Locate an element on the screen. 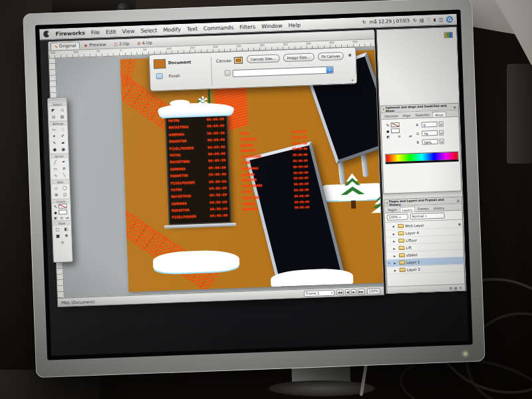  magic-wand-tool: ✦ is located at coordinates (55, 136).